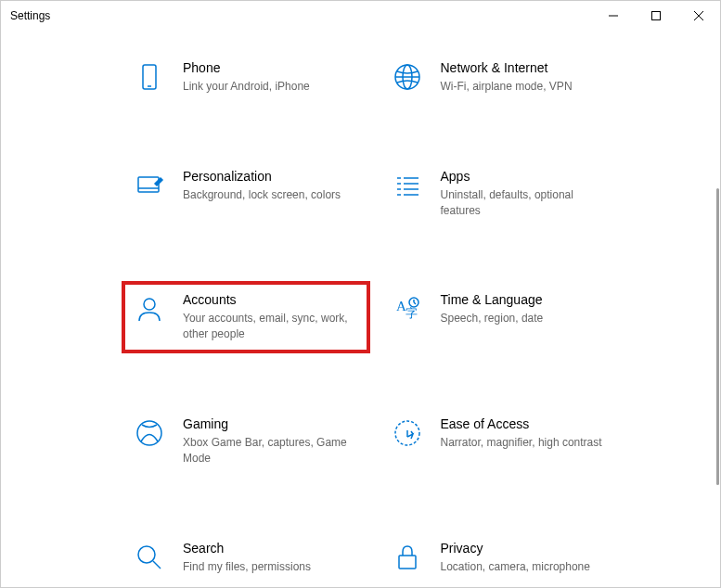 This screenshot has height=588, width=721. What do you see at coordinates (246, 441) in the screenshot?
I see `category-gaming: Gaming Xbox Game Bar, captures, Game Mod…` at bounding box center [246, 441].